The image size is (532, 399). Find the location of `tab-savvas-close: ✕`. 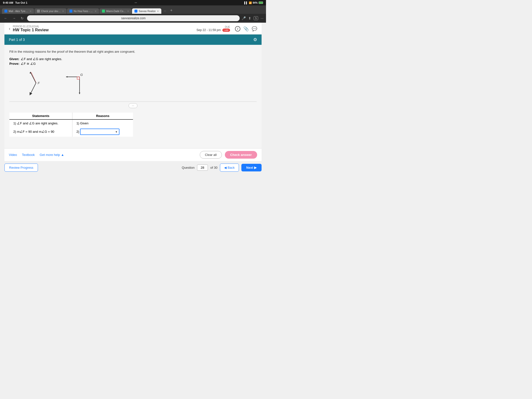

tab-savvas-close: ✕ is located at coordinates (158, 11).